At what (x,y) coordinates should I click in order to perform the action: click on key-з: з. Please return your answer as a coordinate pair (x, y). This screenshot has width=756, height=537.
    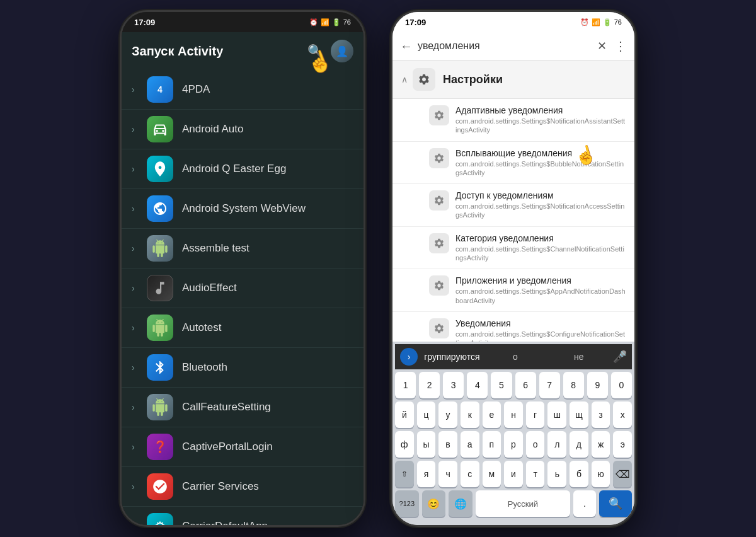
    Looking at the image, I should click on (601, 415).